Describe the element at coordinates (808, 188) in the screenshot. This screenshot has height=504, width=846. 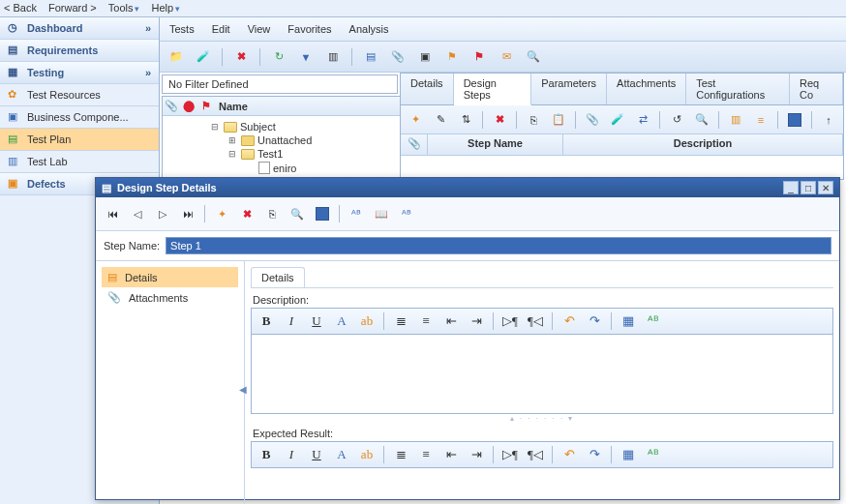
I see `maximize-button: □` at that location.